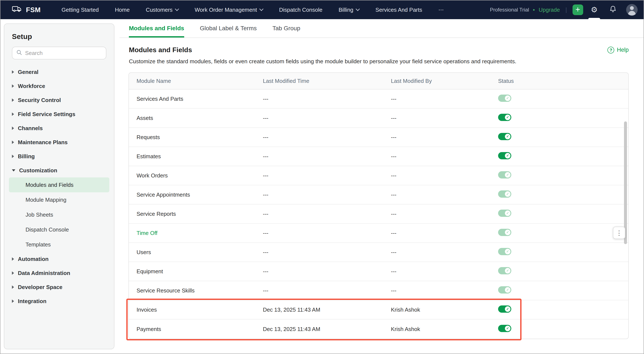  Describe the element at coordinates (378, 118) in the screenshot. I see `table-row-assets: Assets------✓` at that location.